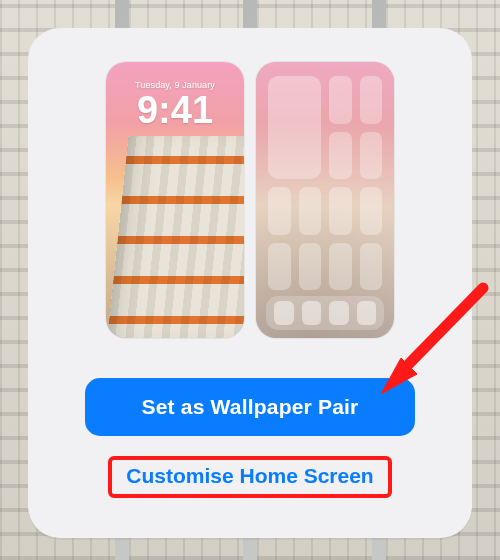 The image size is (500, 560). Describe the element at coordinates (175, 110) in the screenshot. I see `lock-preview-time: 9:41` at that location.